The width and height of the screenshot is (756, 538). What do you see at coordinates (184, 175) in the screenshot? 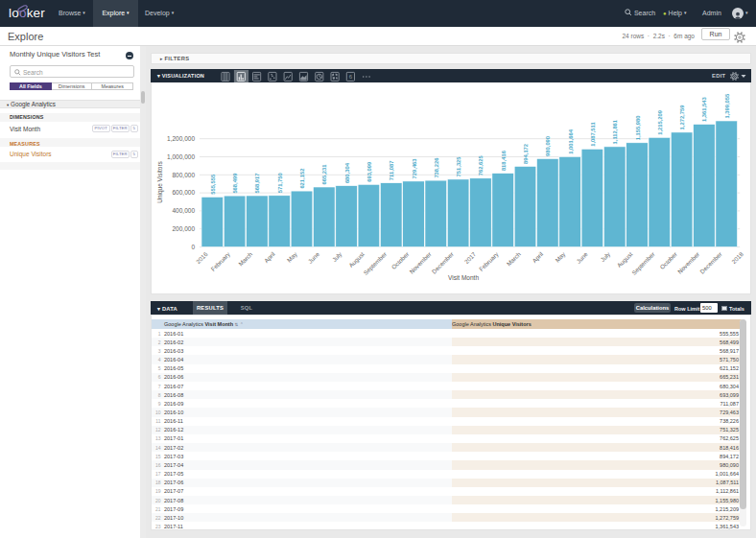
I see `svg-text: 800,000` at bounding box center [184, 175].